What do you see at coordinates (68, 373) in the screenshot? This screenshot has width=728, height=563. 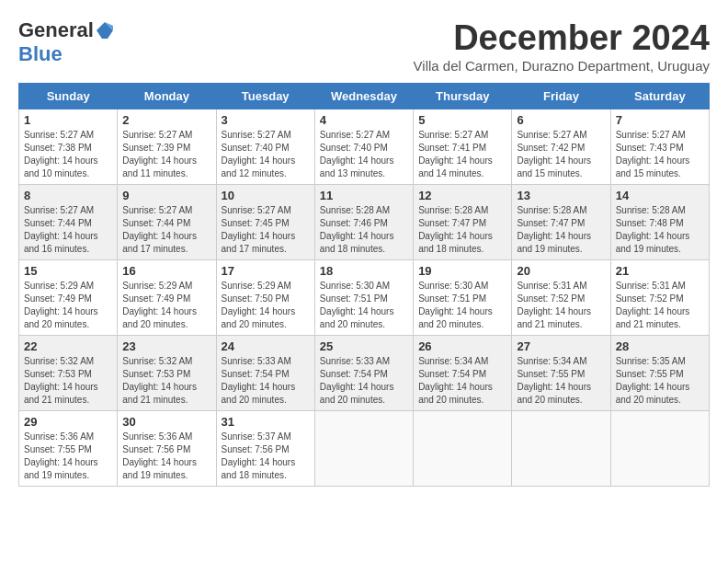 I see `table-row: 22 Sunrise: 5:32 AM Sunset: 7:53 PM Dayl…` at bounding box center [68, 373].